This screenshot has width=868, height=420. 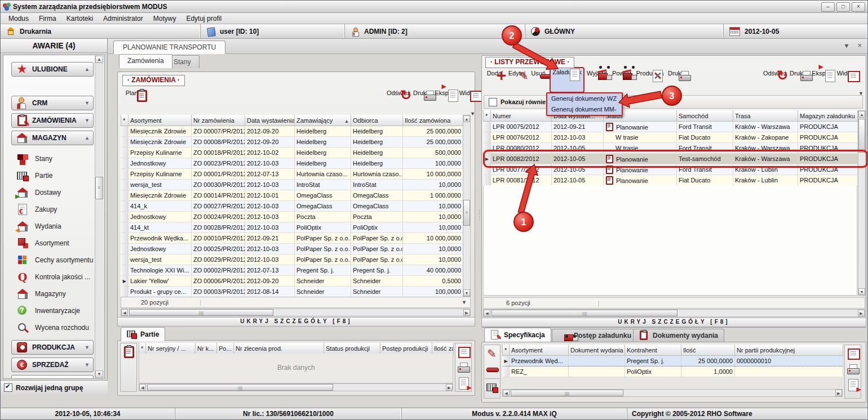 What do you see at coordinates (671, 137) in the screenshot?
I see `table-row: LPR 00076/20122012-10-03W trasieFiat Duc…` at bounding box center [671, 137].